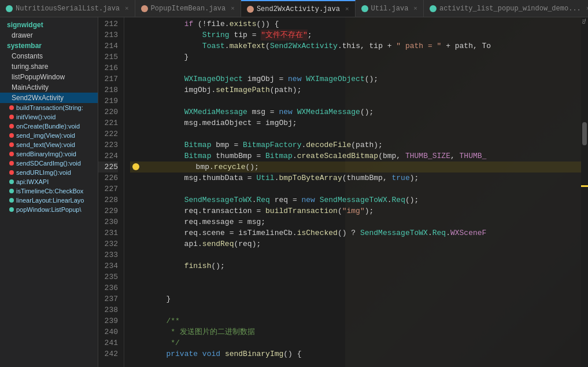 Image resolution: width=588 pixels, height=367 pixels. Describe the element at coordinates (49, 117) in the screenshot. I see `sidebar-method-initview: initView():void` at that location.